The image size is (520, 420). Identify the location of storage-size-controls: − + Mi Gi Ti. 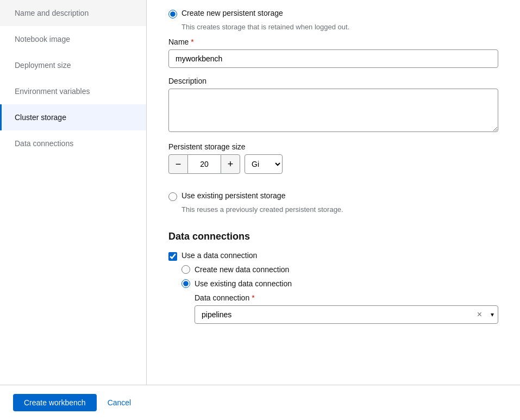
(334, 164).